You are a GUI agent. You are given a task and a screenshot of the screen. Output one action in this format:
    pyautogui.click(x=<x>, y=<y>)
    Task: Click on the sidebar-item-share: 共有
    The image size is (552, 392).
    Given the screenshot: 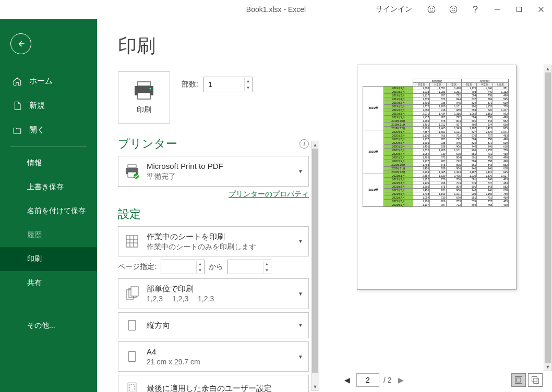 What is the action you would take?
    pyautogui.click(x=49, y=283)
    